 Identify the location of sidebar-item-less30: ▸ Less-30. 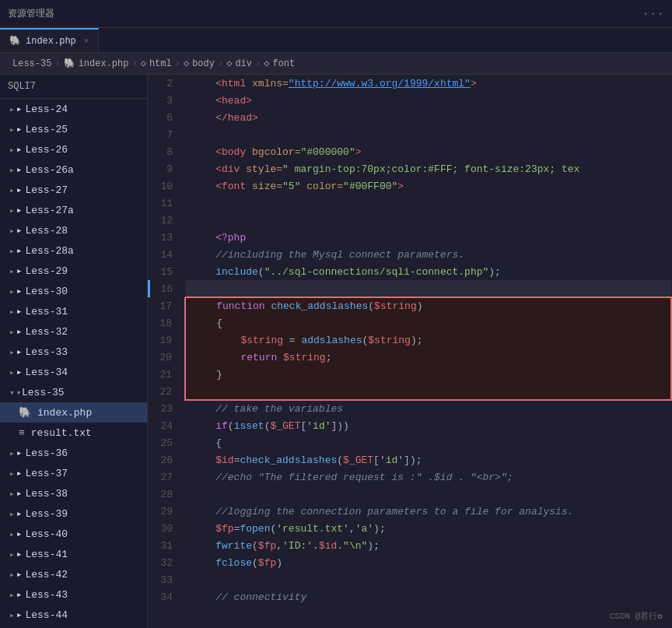
(73, 291).